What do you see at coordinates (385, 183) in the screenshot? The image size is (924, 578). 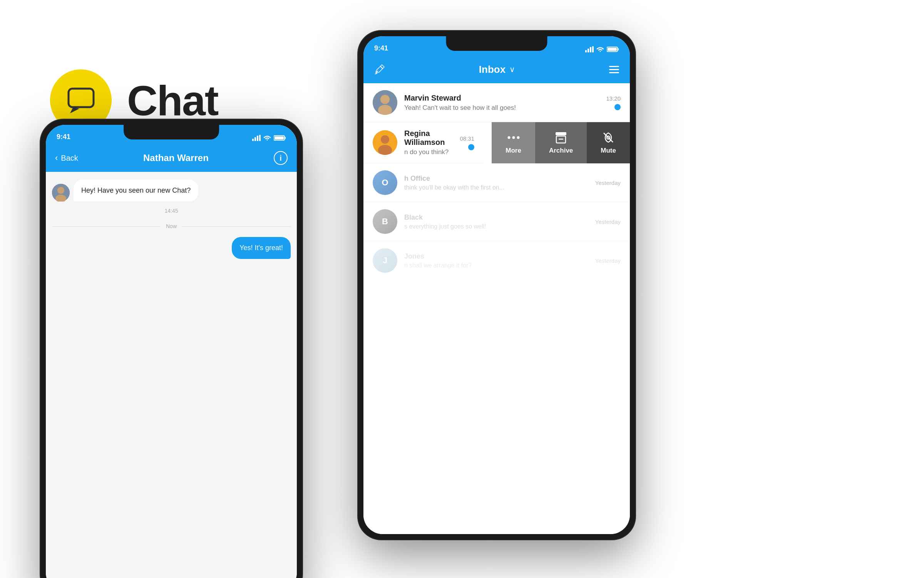 I see `avatar-office: O` at bounding box center [385, 183].